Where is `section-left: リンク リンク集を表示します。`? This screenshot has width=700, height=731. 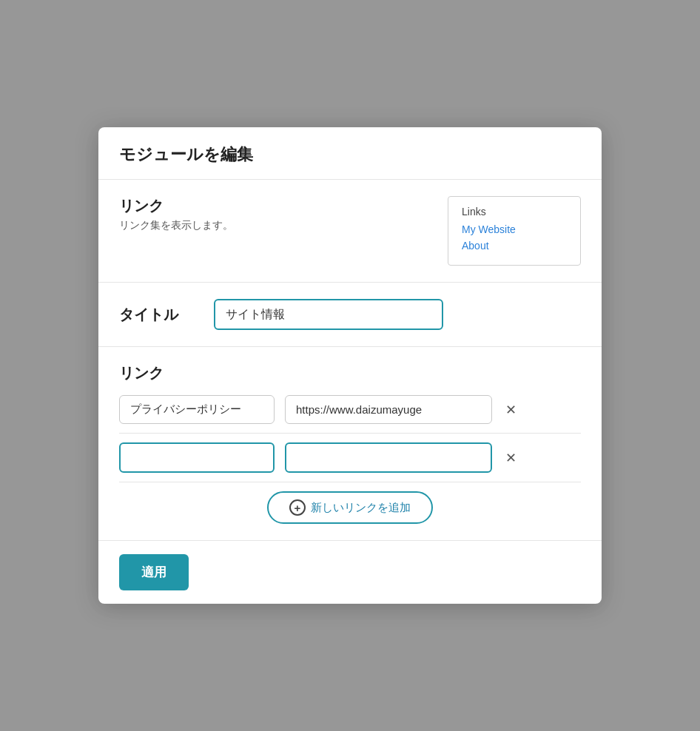
section-left: リンク リンク集を表示します。 is located at coordinates (176, 215).